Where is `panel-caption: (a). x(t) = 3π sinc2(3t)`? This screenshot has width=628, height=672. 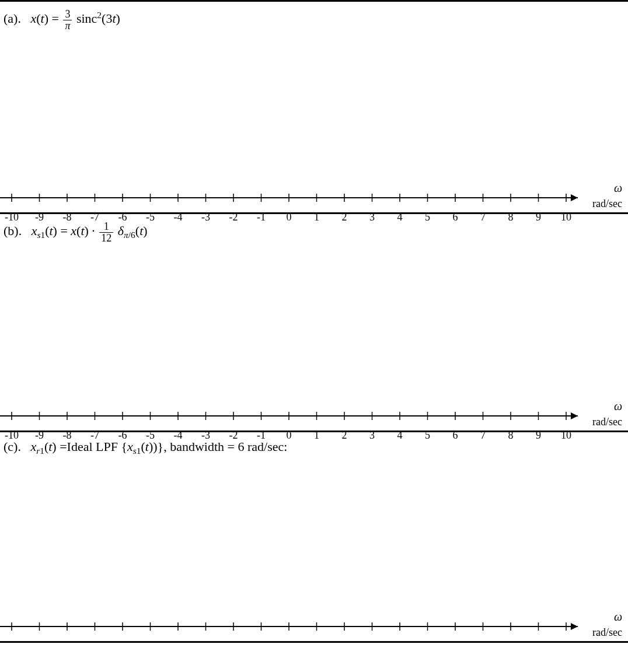
panel-caption: (a). x(t) = 3π sinc2(3t) is located at coordinates (314, 19).